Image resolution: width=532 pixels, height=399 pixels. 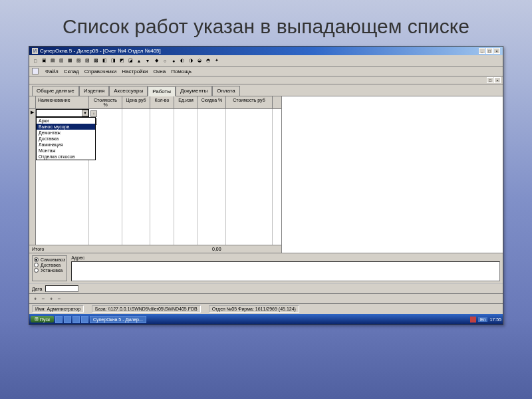 I want to click on tab-general: Общие данные, so click(x=56, y=90).